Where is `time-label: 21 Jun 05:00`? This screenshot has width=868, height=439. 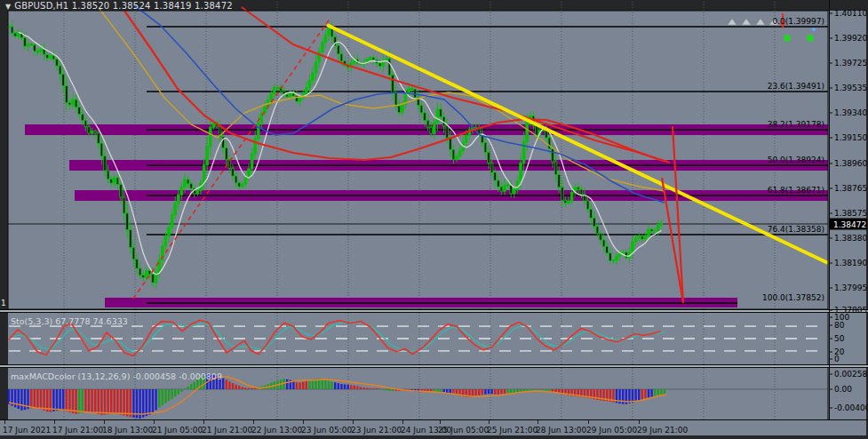 time-label: 21 Jun 05:00 is located at coordinates (178, 430).